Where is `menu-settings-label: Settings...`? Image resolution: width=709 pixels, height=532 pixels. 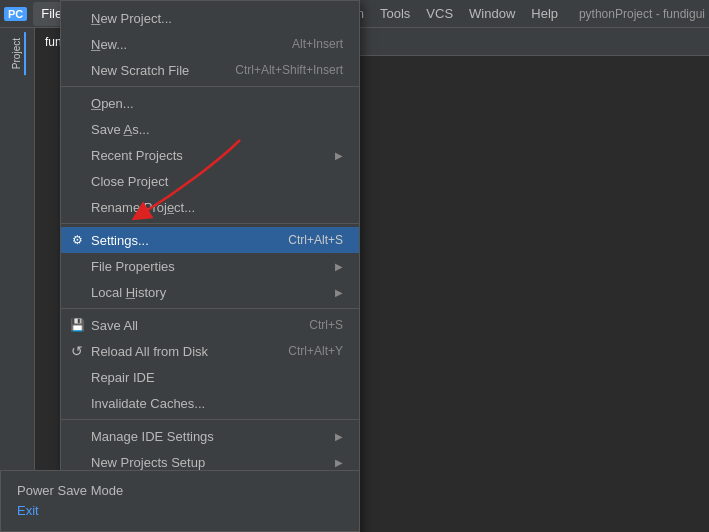 menu-settings-label: Settings... is located at coordinates (120, 240).